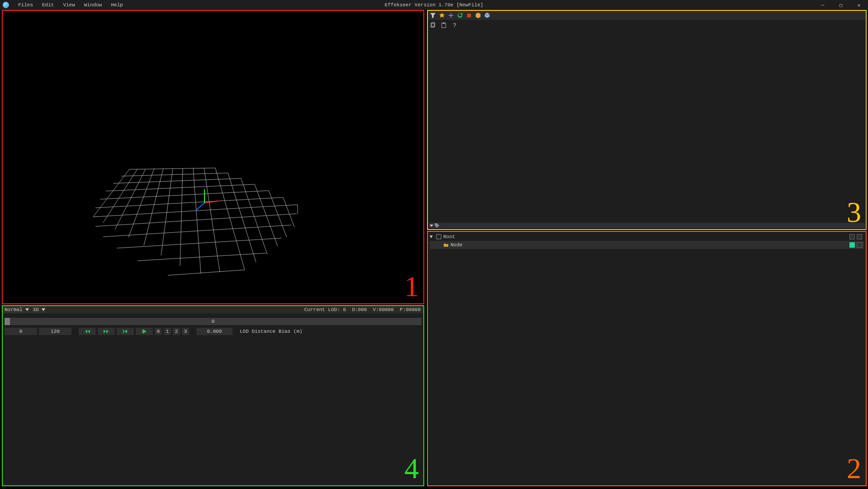  I want to click on timeline-center-label: 0, so click(213, 321).